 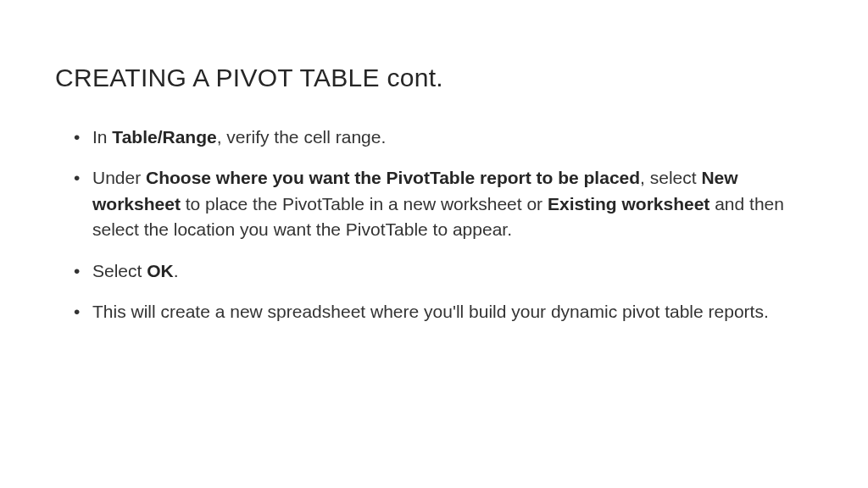 What do you see at coordinates (670, 178) in the screenshot?
I see `body-text: , select` at bounding box center [670, 178].